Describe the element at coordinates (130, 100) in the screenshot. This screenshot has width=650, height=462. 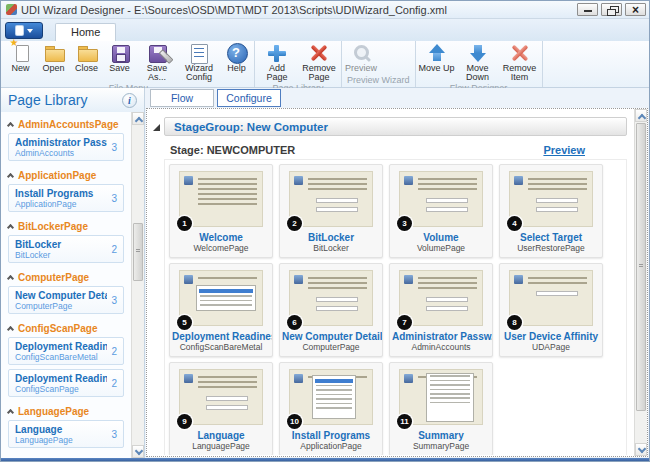
I see `info-icon: i` at that location.